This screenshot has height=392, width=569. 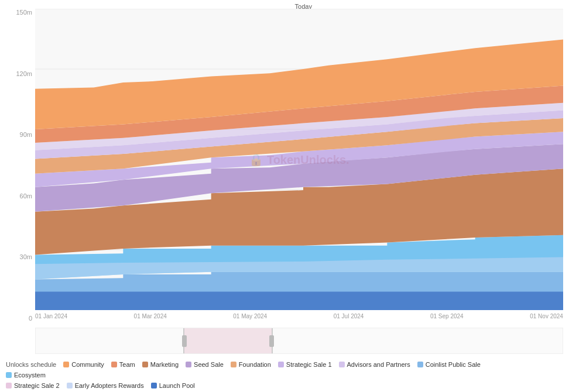 What do you see at coordinates (250, 316) in the screenshot?
I see `x-label-may: 01 May 2024` at bounding box center [250, 316].